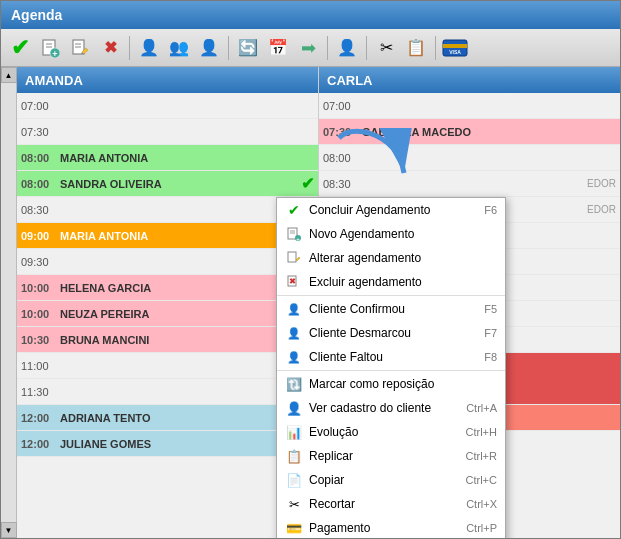  What do you see at coordinates (391, 357) in the screenshot?
I see `client-missed-menu-item: 👤 Cliente Faltou F8` at bounding box center [391, 357].